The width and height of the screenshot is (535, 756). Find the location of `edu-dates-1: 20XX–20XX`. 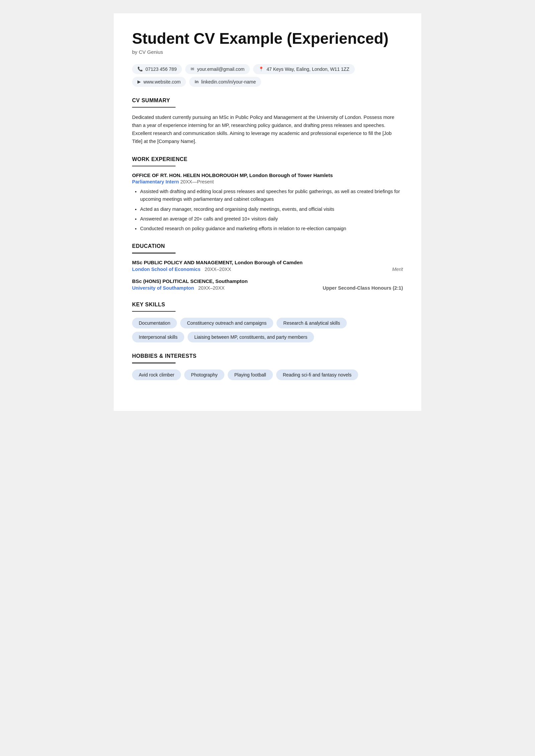

edu-dates-1: 20XX–20XX is located at coordinates (218, 269).